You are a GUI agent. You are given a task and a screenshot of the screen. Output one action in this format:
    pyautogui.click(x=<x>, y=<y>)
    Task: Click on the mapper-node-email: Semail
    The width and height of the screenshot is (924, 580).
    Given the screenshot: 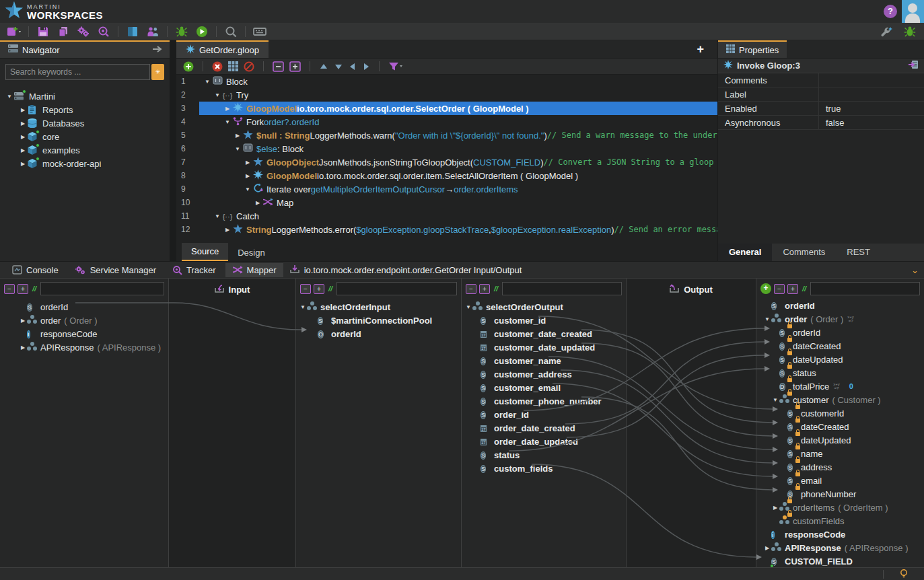 What is the action you would take?
    pyautogui.click(x=840, y=480)
    